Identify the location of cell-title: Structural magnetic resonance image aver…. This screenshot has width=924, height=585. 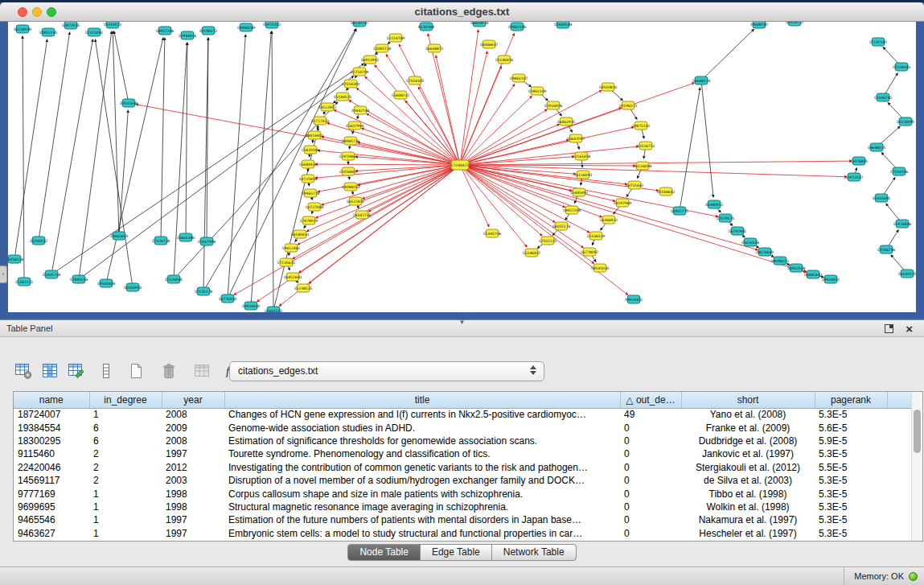
(422, 507).